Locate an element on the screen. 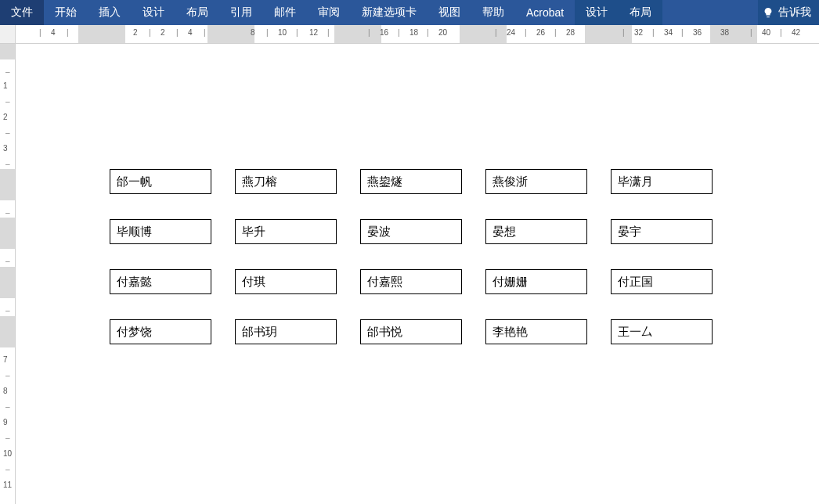  name-cell: 邰书悦 is located at coordinates (411, 332).